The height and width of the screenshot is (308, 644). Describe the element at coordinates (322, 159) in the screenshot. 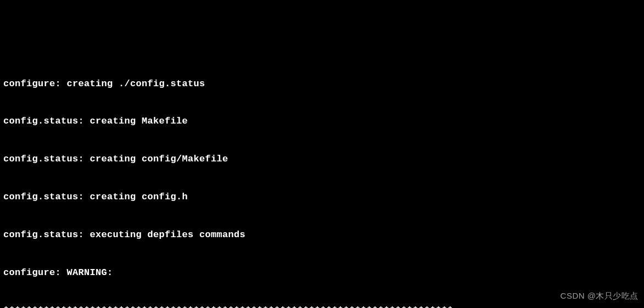

I see `terminal-line: config.status: creating config/Makefile` at that location.